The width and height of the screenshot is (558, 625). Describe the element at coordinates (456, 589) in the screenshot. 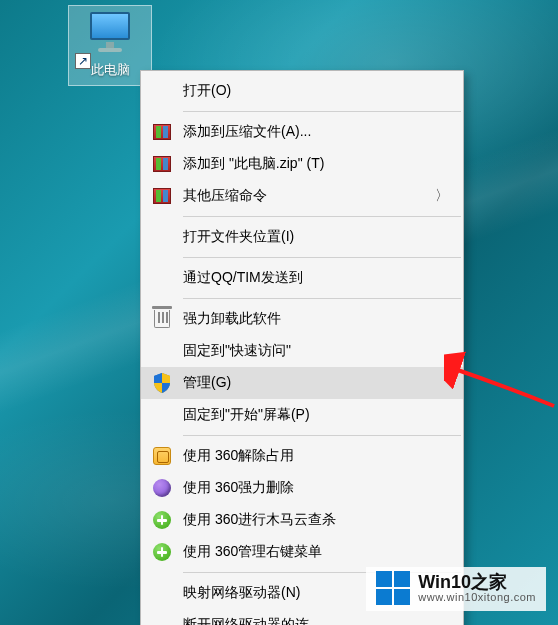

I see `watermark: Win10之家 www.win10xitong.com` at that location.